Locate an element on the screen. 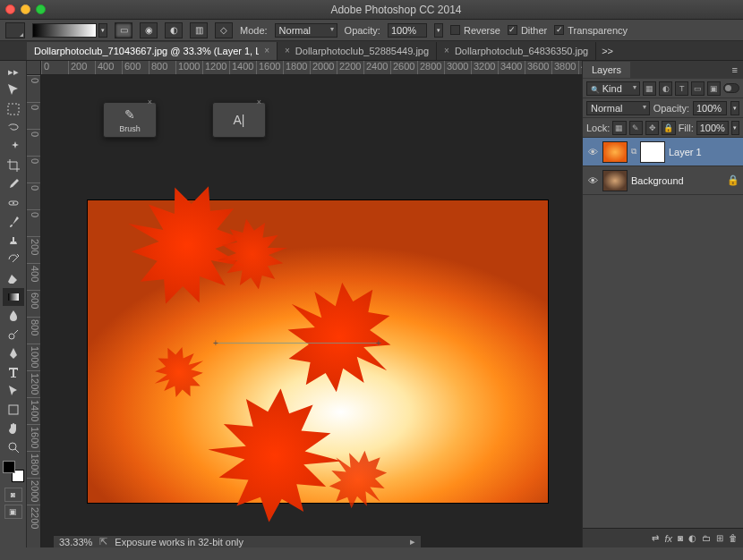 The width and height of the screenshot is (743, 560). filter-kind-select: 🔍 Kind is located at coordinates (613, 89).